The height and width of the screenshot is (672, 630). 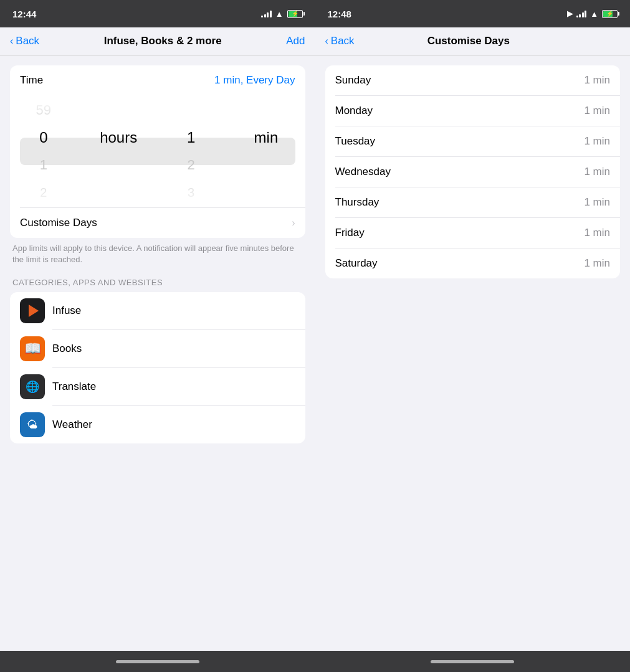 I want to click on days-list: Sunday 1 min Monday 1 min Tuesday 1 min …, so click(x=473, y=172).